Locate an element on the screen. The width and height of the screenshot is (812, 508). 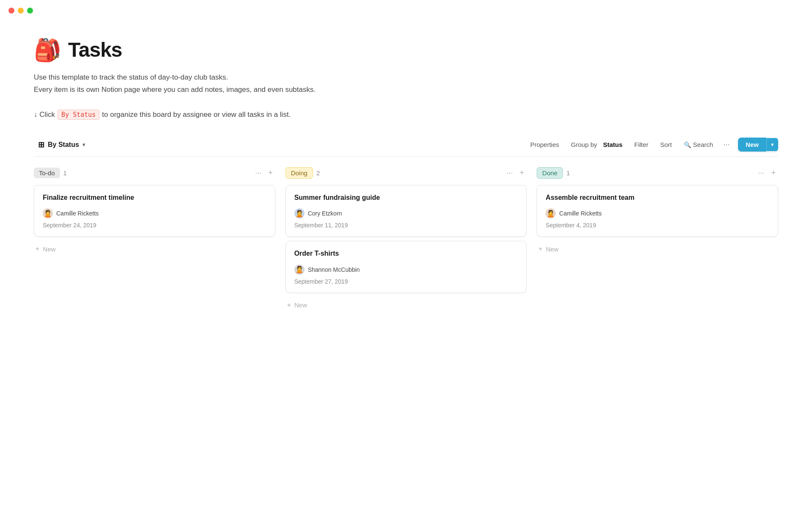
card-title-card-3: Order T-shirts is located at coordinates (406, 254).